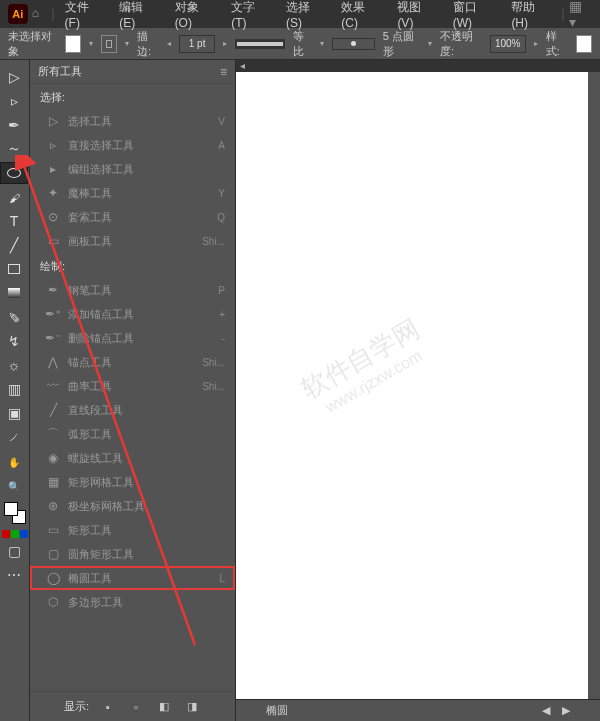  What do you see at coordinates (132, 169) in the screenshot?
I see `tool-row-编组选择工具: ▸编组选择工具` at bounding box center [132, 169].